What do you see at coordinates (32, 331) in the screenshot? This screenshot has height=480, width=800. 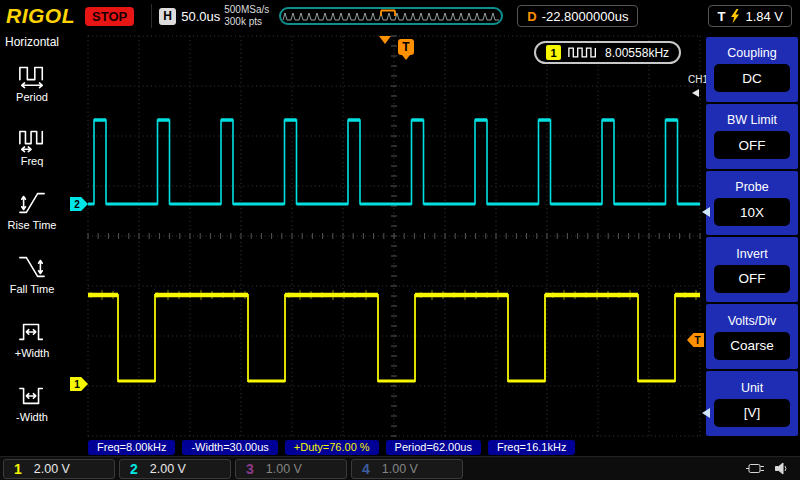 I see `plus-width-icon` at bounding box center [32, 331].